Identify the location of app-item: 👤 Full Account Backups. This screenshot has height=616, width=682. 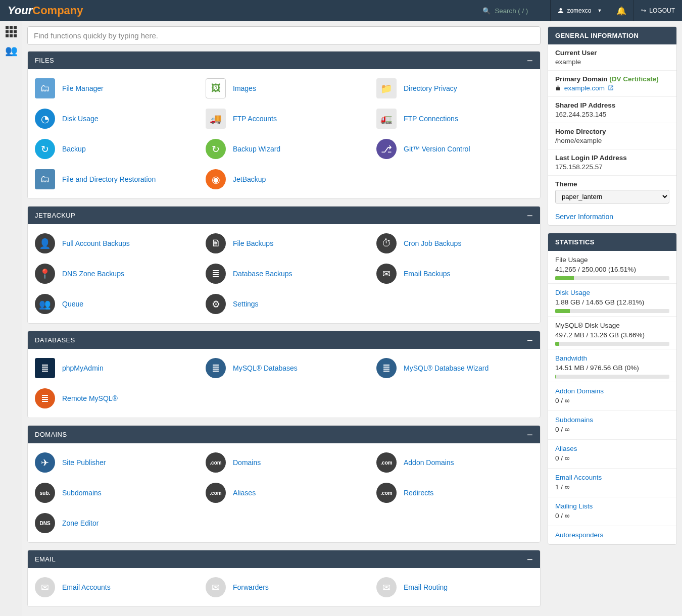
(113, 243).